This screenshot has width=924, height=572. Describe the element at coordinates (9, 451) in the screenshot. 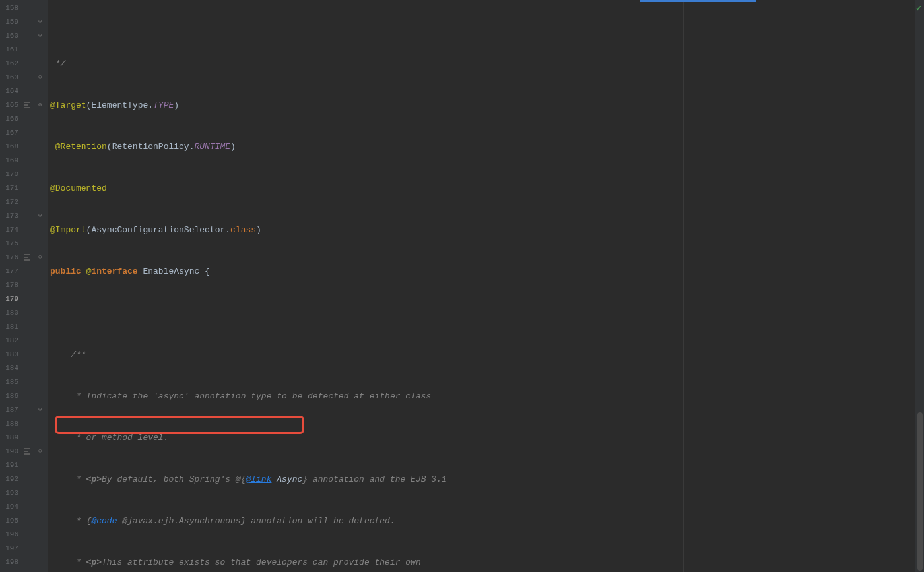

I see `line-number: 190` at that location.